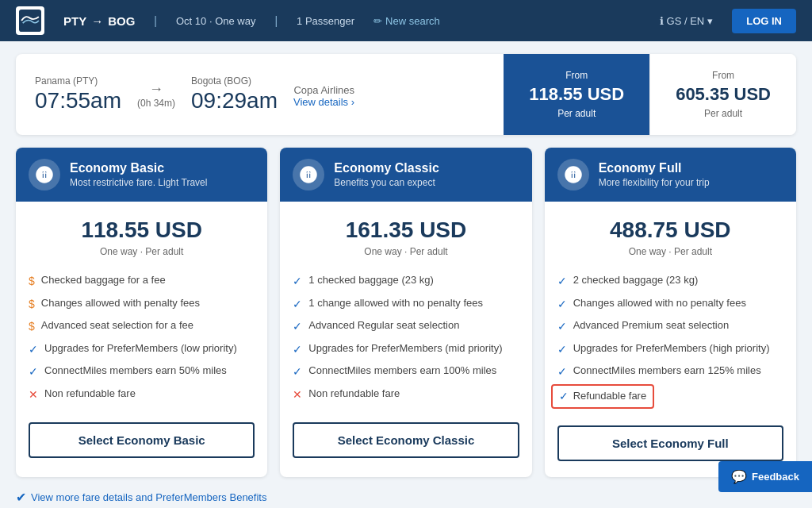 This screenshot has width=812, height=508. Describe the element at coordinates (156, 89) in the screenshot. I see `flight-direction-arrow: →` at that location.